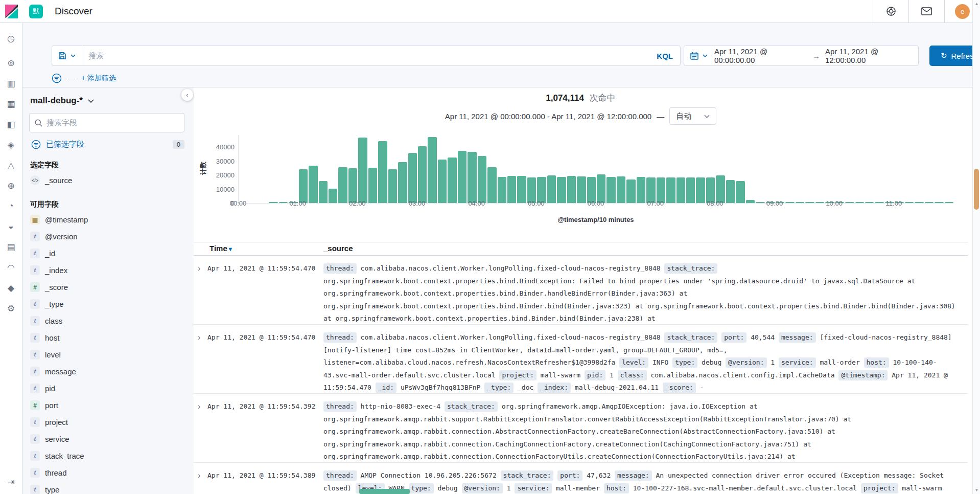  I want to click on field-item-class: tclass, so click(107, 321).